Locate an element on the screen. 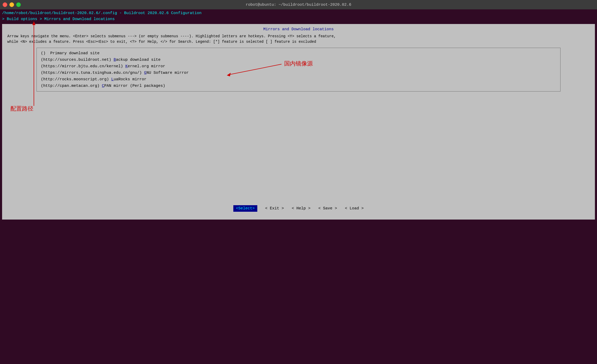 Image resolution: width=597 pixels, height=364 pixels. config-title: Mirrors and Download locations is located at coordinates (298, 29).